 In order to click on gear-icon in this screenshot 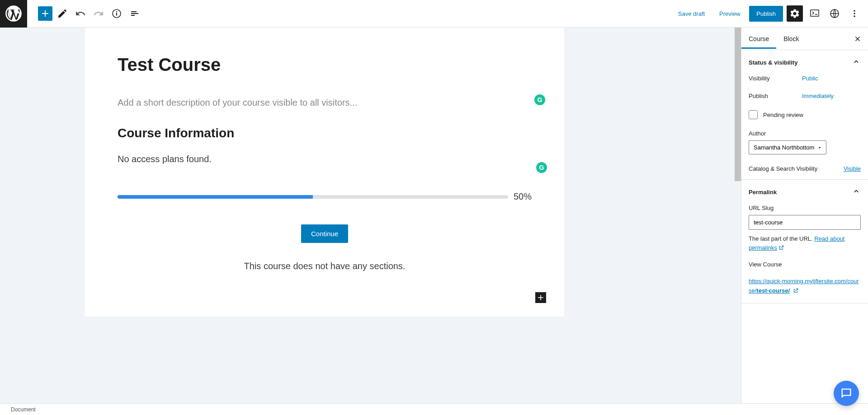, I will do `click(795, 14)`.